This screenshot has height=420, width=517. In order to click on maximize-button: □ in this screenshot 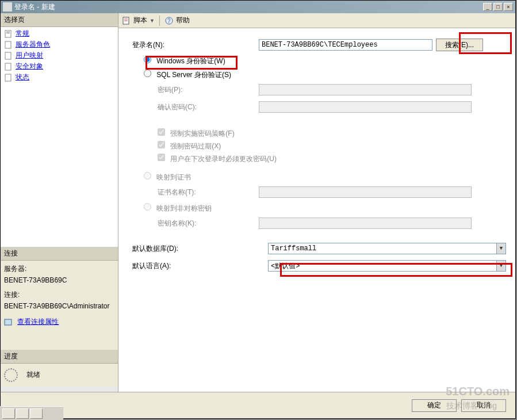, I will do `click(498, 7)`.